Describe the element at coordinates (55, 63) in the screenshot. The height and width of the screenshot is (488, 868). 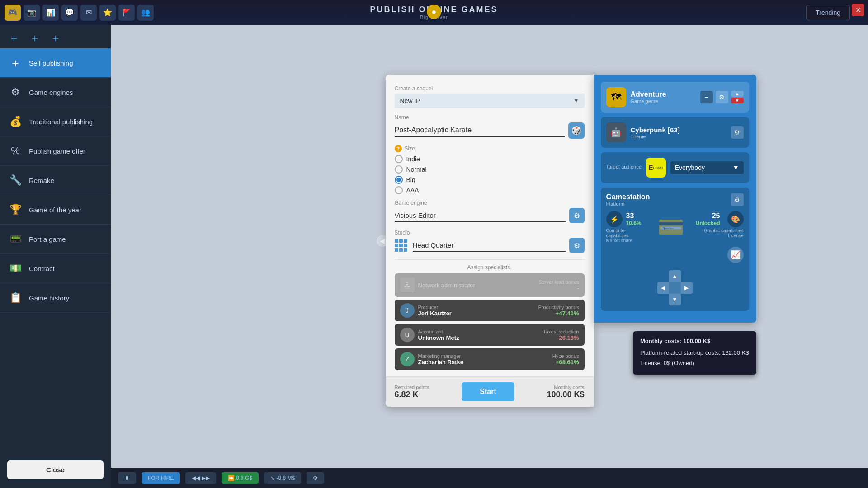
I see `sidebar-item-self-publishing: ＋ Self publishing` at that location.